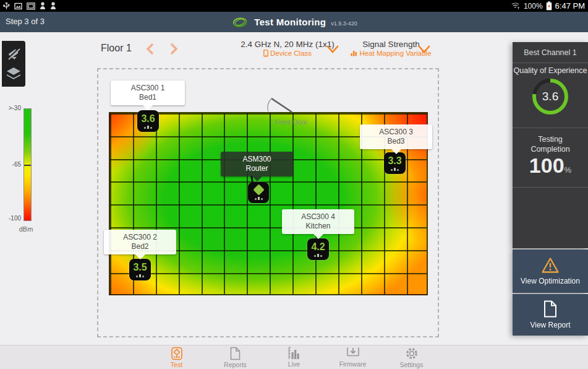 Image resolution: width=588 pixels, height=369 pixels. Describe the element at coordinates (140, 270) in the screenshot. I see `device-badge-bed2: 3.5` at that location.